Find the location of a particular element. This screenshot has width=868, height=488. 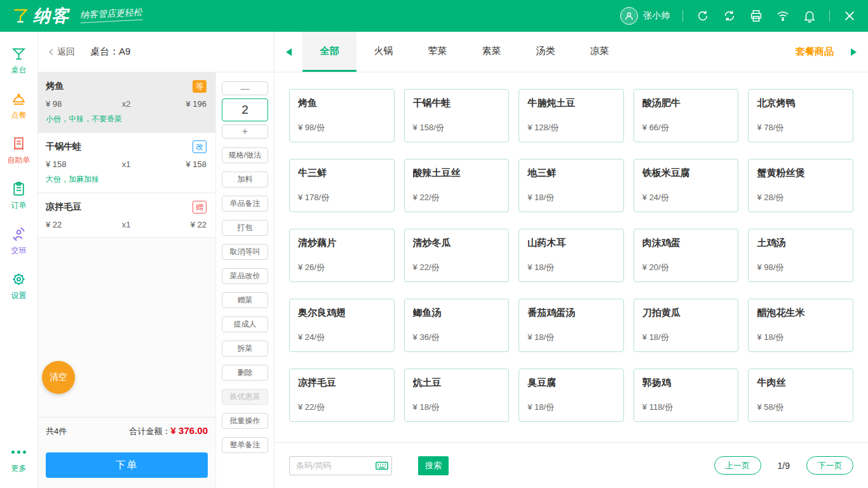

action-button: 删除 is located at coordinates (245, 372).